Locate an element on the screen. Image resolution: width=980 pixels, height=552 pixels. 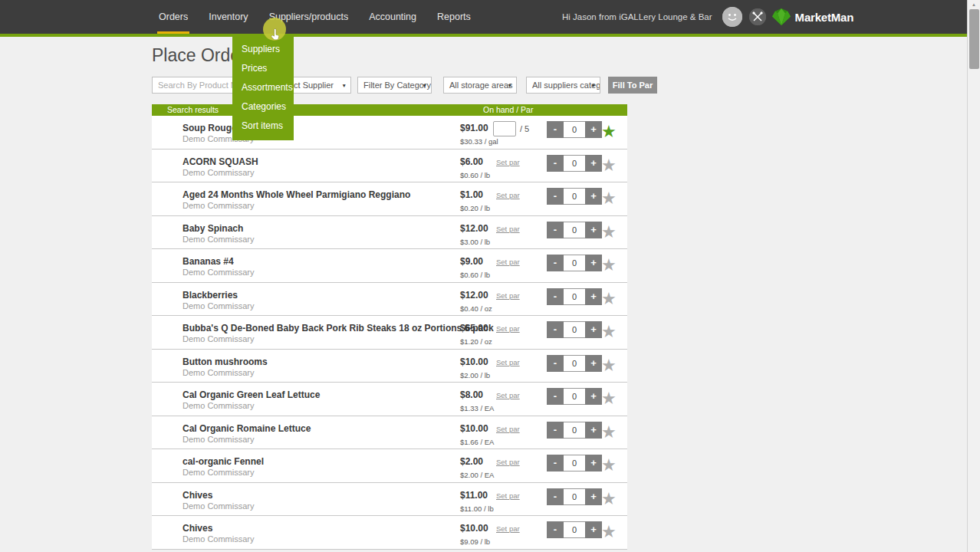
dropdown-item-assortments: Assortments is located at coordinates (263, 87).